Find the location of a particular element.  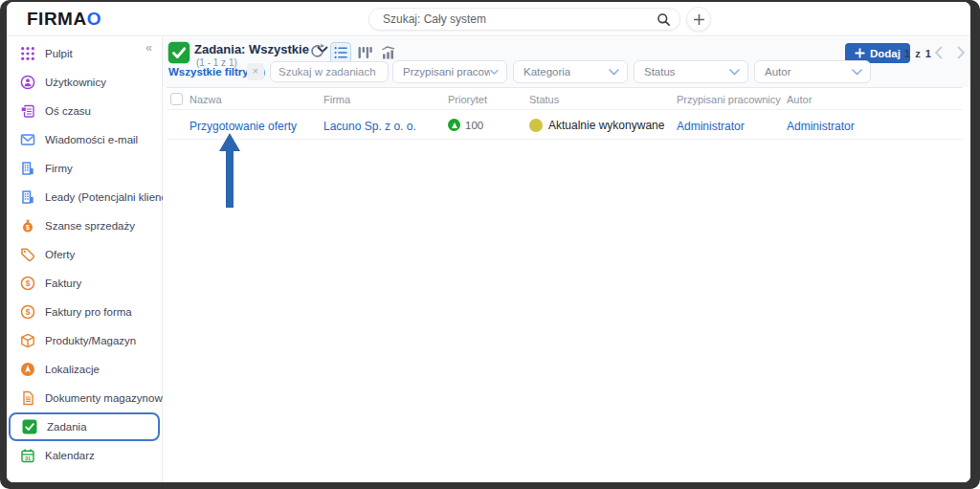

add-button-label: Dodaj is located at coordinates (885, 54).